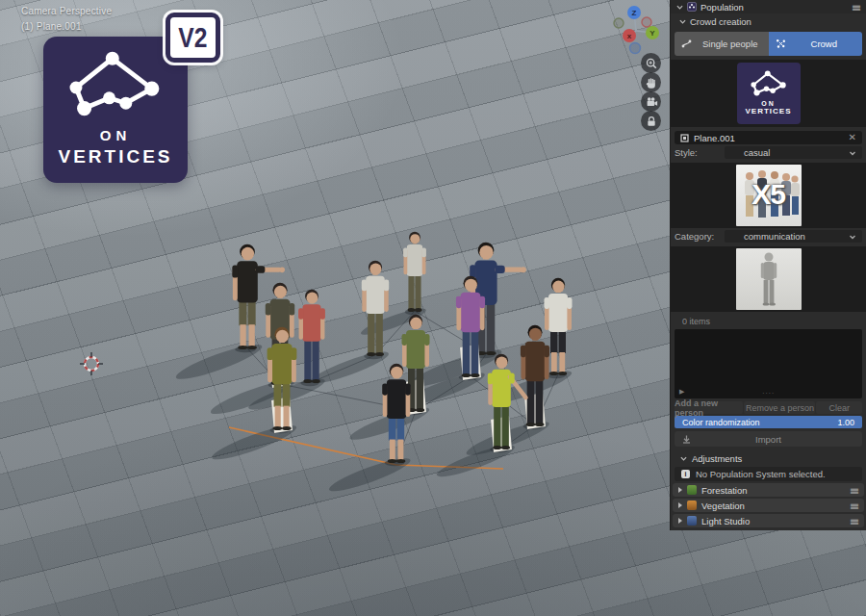 This screenshot has width=866, height=616. Describe the element at coordinates (681, 392) in the screenshot. I see `list-expand-icon: ▶` at that location.